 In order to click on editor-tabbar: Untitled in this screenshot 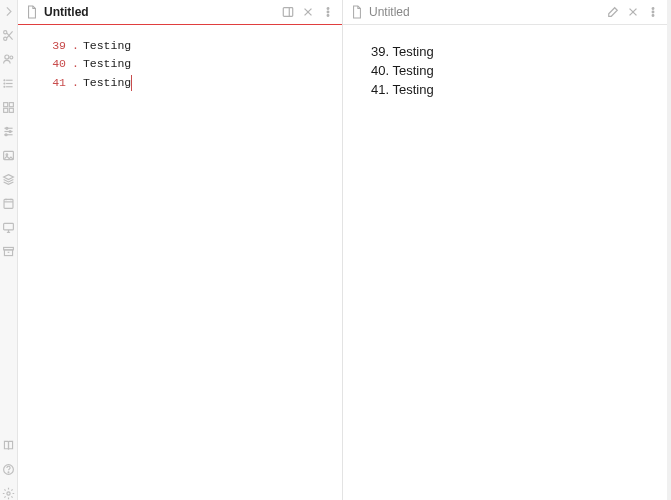, I will do `click(180, 12)`.